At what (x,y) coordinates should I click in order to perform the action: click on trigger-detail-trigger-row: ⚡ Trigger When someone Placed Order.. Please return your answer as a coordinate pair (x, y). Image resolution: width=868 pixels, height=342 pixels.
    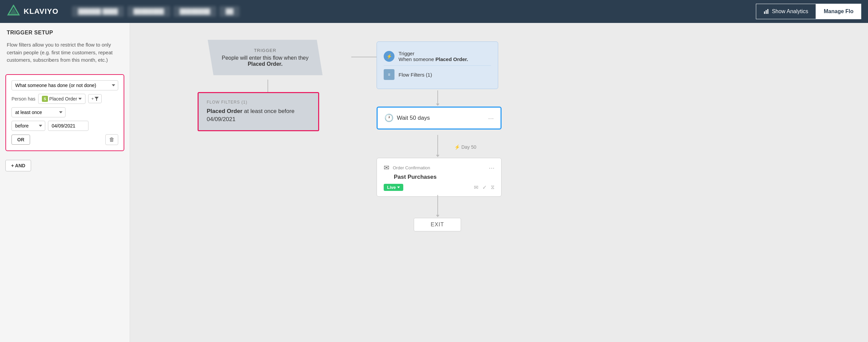
    Looking at the image, I should click on (437, 56).